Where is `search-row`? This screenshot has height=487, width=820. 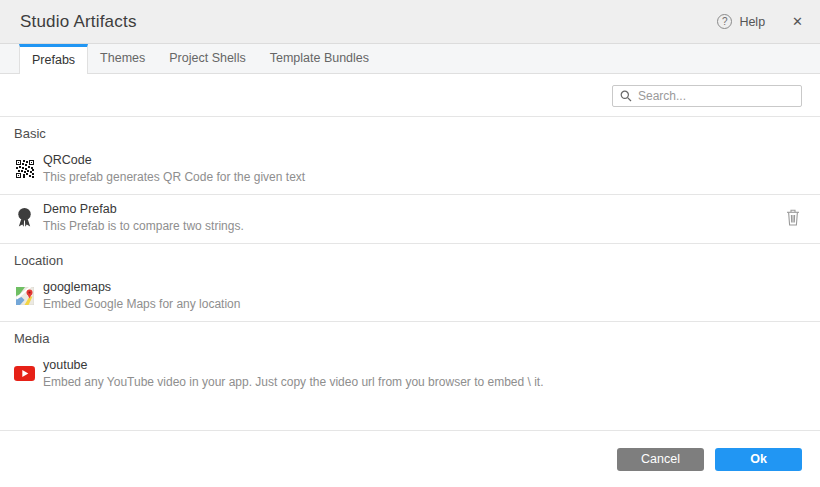 search-row is located at coordinates (410, 95).